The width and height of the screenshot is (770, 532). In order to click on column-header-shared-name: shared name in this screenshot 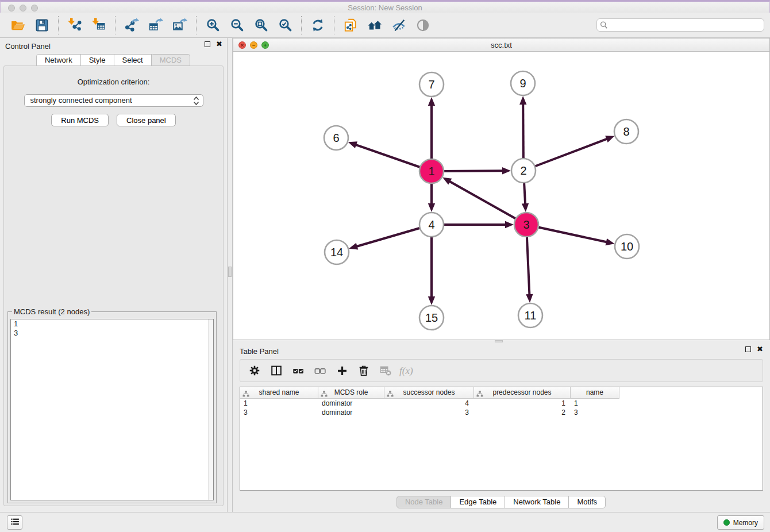, I will do `click(279, 393)`.